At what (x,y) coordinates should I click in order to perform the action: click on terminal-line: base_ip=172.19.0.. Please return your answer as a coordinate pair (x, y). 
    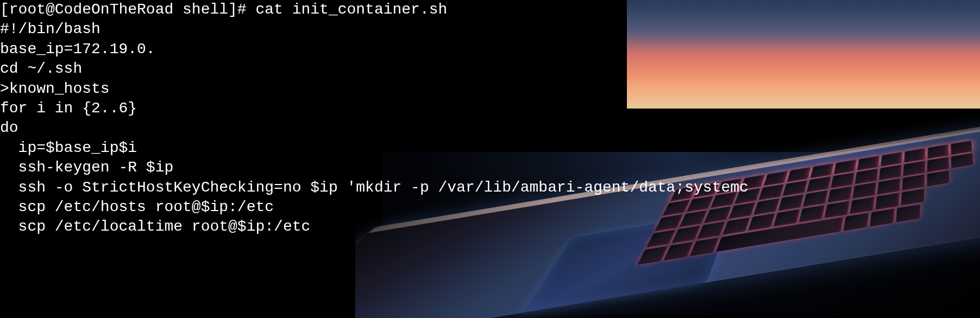
    Looking at the image, I should click on (490, 49).